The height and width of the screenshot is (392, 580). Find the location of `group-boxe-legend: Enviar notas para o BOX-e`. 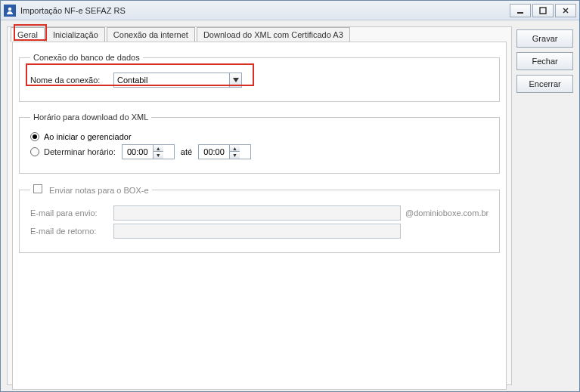

group-boxe-legend: Enviar notas para o BOX-e is located at coordinates (91, 190).